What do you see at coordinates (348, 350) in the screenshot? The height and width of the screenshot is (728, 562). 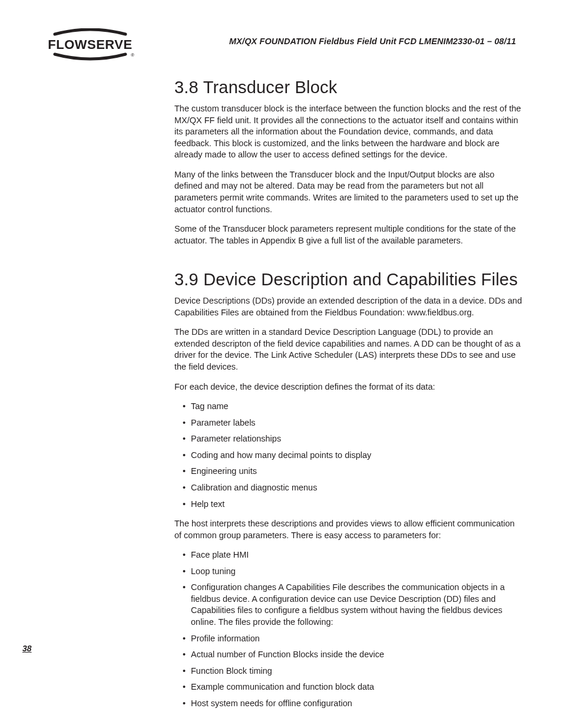 I see `para-3-9-2: The DDs are written in a standard Device…` at bounding box center [348, 350].